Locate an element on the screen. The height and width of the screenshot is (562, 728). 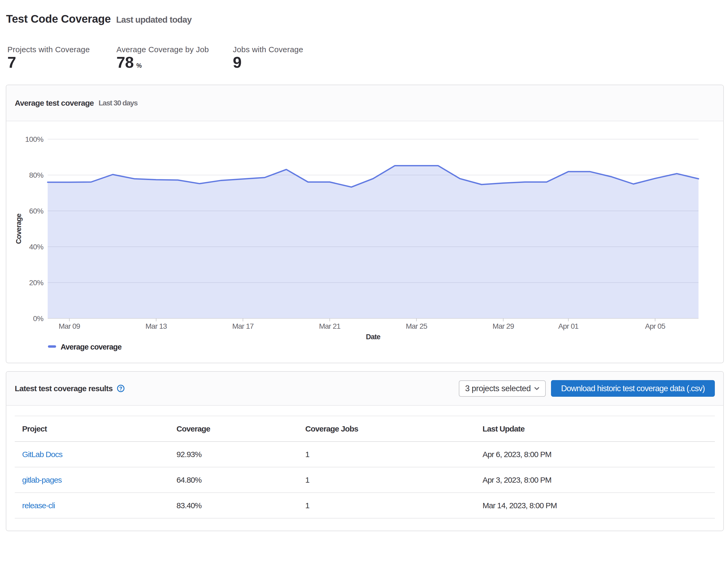
cell-last-update: Apr 6, 2023, 8:00 PM is located at coordinates (595, 454).